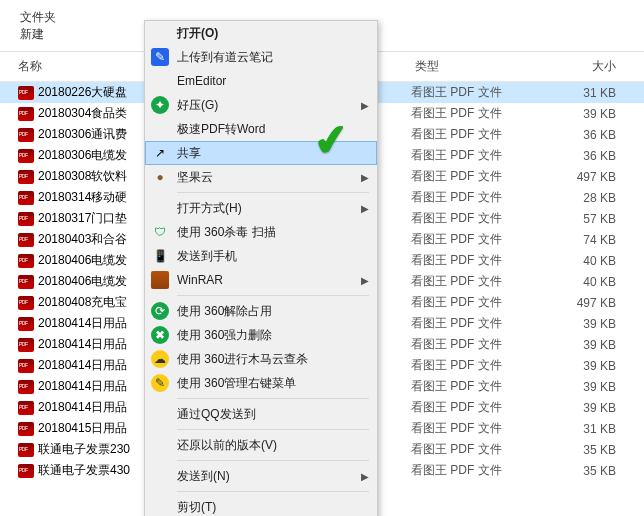 Image resolution: width=644 pixels, height=516 pixels. Describe the element at coordinates (261, 414) in the screenshot. I see `menu-qqsend: 通过QQ发送到` at that location.